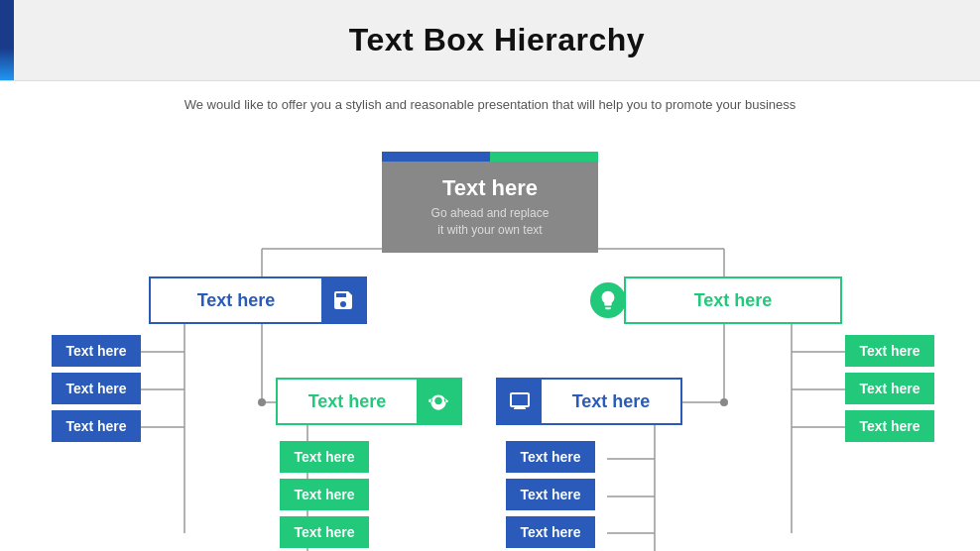 The width and height of the screenshot is (980, 551). Describe the element at coordinates (324, 532) in the screenshot. I see `center-left-leaf-3: Text here` at that location.